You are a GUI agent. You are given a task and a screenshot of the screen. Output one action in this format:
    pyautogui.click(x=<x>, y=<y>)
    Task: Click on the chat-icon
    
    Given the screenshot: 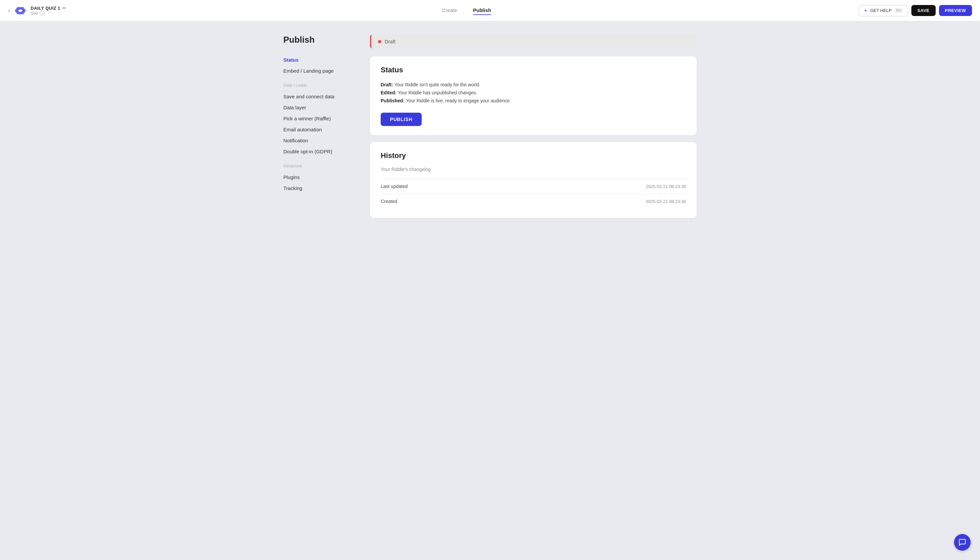 What is the action you would take?
    pyautogui.click(x=962, y=542)
    